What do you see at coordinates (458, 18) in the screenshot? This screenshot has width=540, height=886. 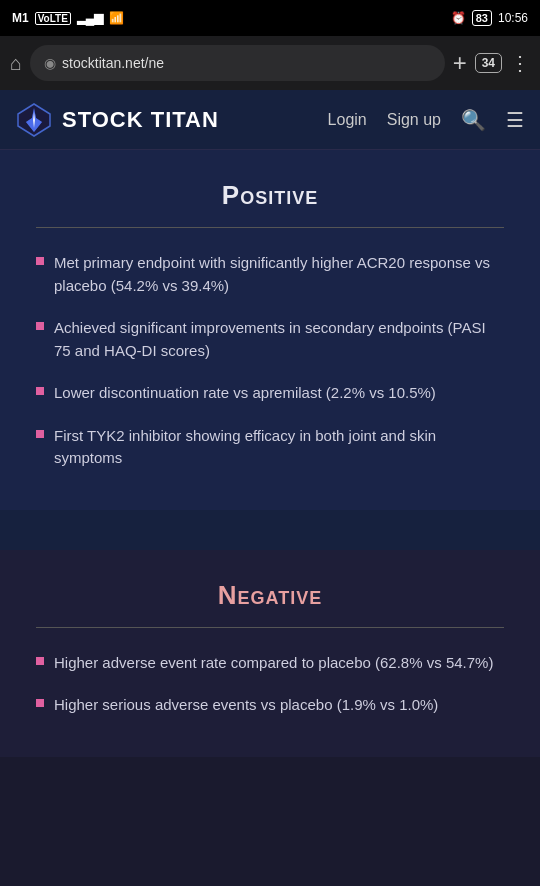 I see `alarm-icon: ⏰` at bounding box center [458, 18].